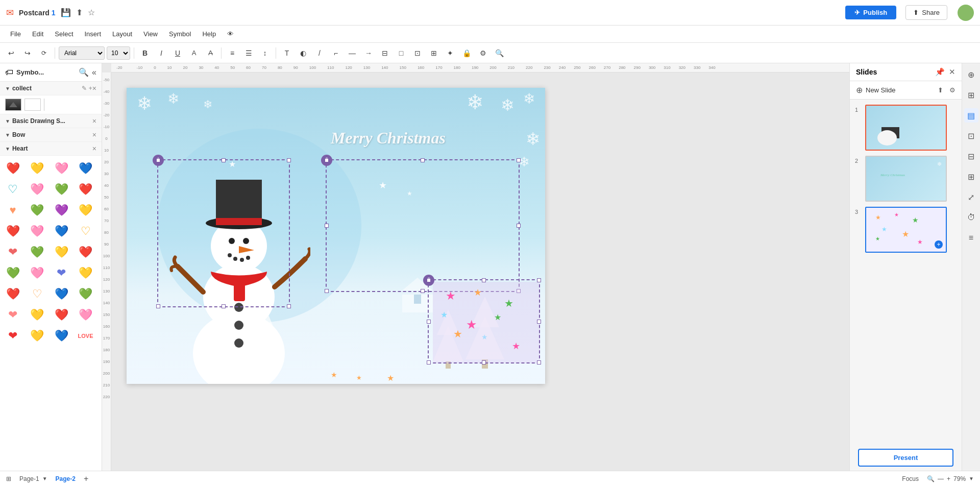 Image resolution: width=980 pixels, height=486 pixels. Describe the element at coordinates (86, 294) in the screenshot. I see `symbol-heart-28: 💚` at that location.